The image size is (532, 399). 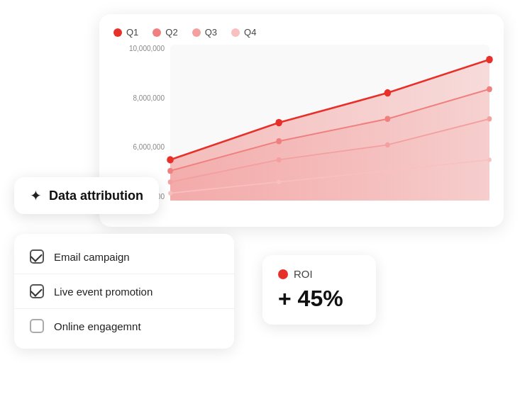 What do you see at coordinates (204, 33) in the screenshot?
I see `legend-item-q3: Q3` at bounding box center [204, 33].